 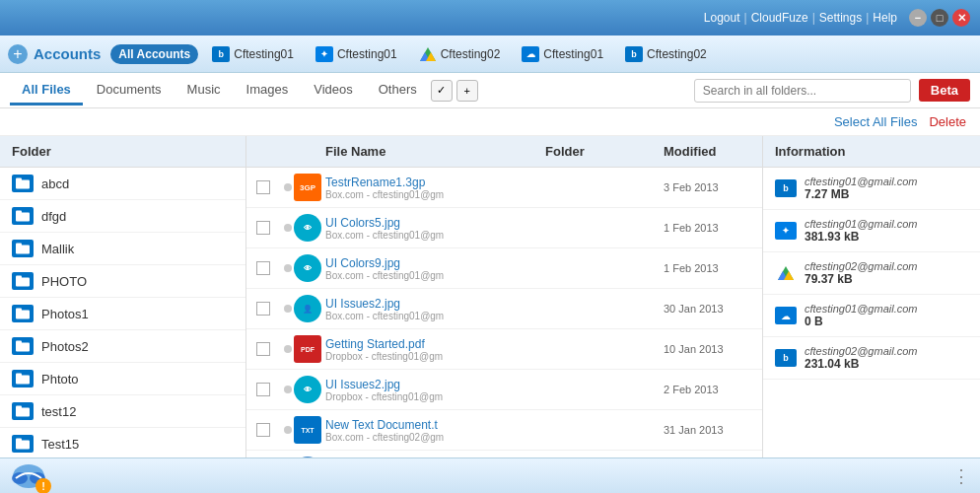 I want to click on folder-name: Photos1, so click(x=65, y=314).